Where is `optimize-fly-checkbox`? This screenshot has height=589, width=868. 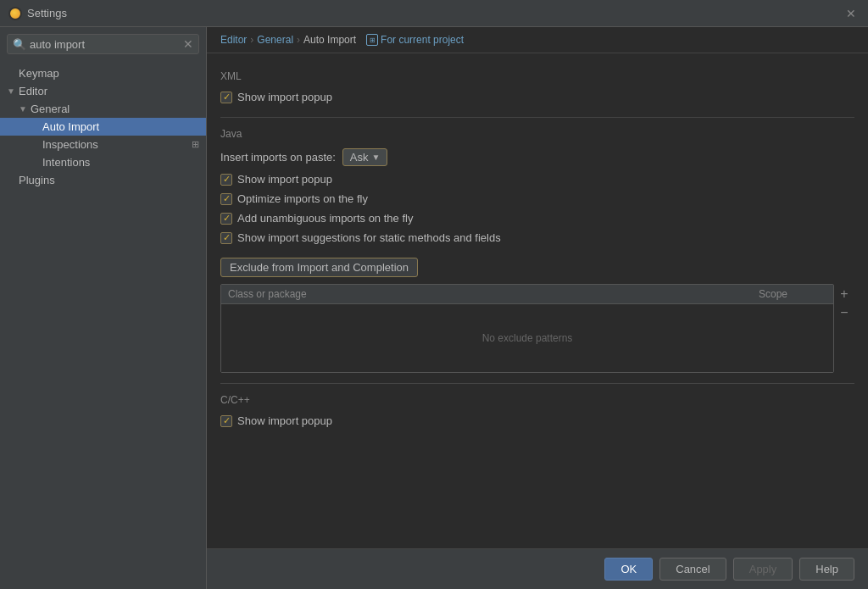
optimize-fly-checkbox is located at coordinates (226, 199).